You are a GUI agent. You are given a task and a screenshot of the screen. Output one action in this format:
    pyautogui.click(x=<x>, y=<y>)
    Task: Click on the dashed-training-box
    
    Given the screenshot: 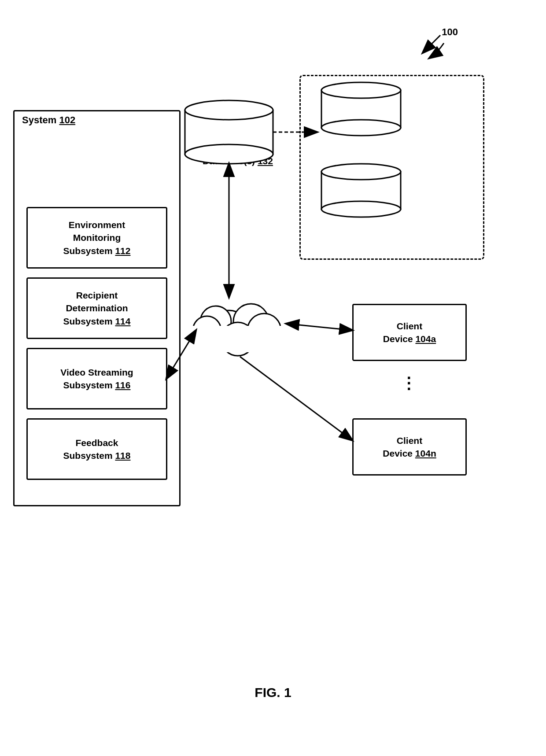 What is the action you would take?
    pyautogui.click(x=392, y=167)
    